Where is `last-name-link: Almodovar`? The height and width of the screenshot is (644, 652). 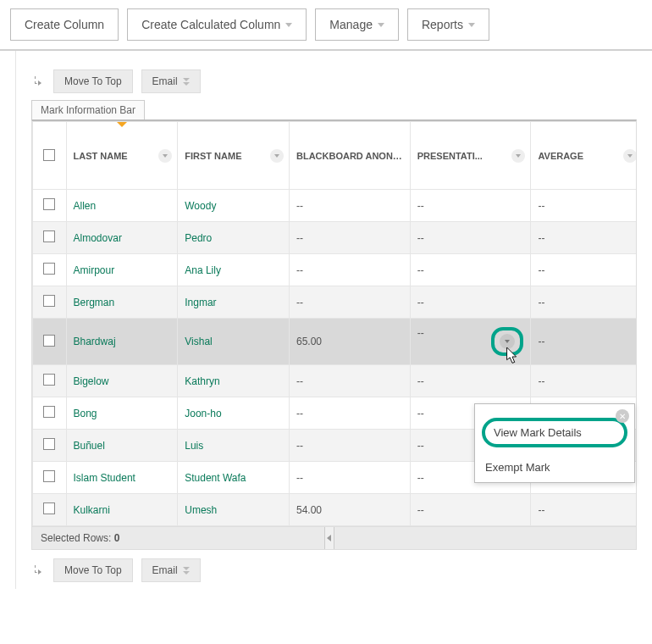 last-name-link: Almodovar is located at coordinates (98, 238).